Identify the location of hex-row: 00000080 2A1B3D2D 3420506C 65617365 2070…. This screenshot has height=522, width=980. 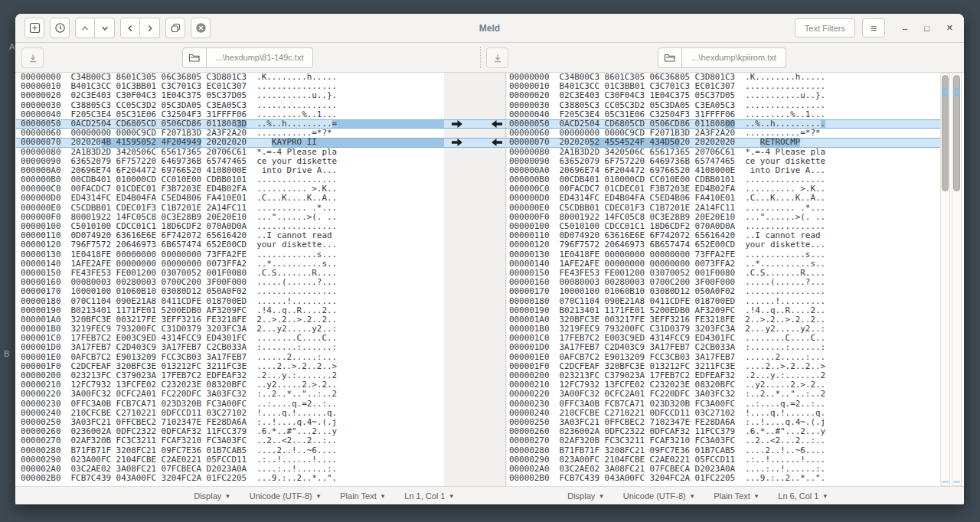
(724, 152).